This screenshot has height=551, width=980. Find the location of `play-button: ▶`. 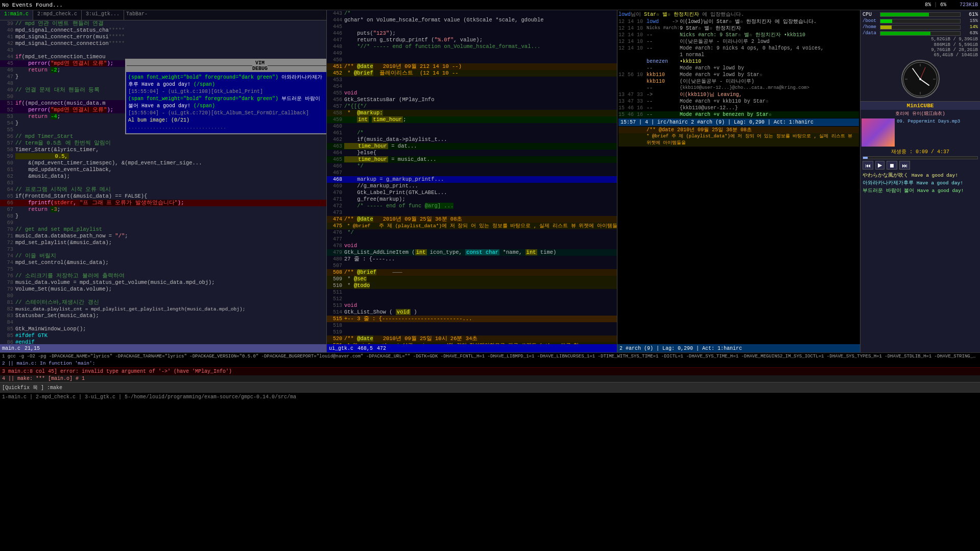

play-button: ▶ is located at coordinates (880, 165).